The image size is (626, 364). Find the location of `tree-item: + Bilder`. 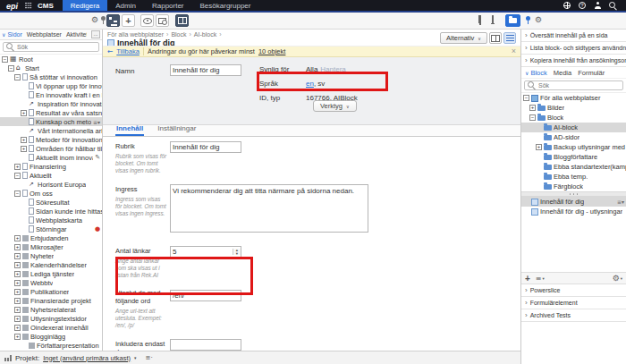

tree-item: + Bilder is located at coordinates (574, 107).